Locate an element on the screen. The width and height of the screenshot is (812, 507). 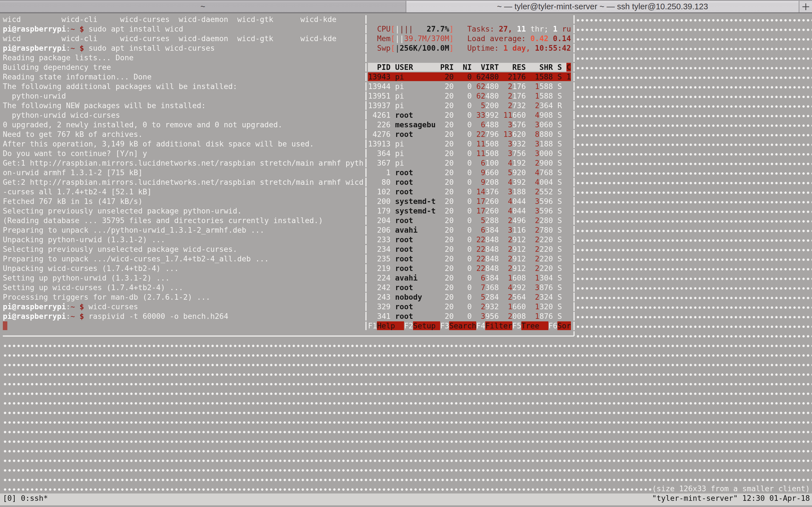
htop-fkey-label-f2: Setup is located at coordinates (427, 326).